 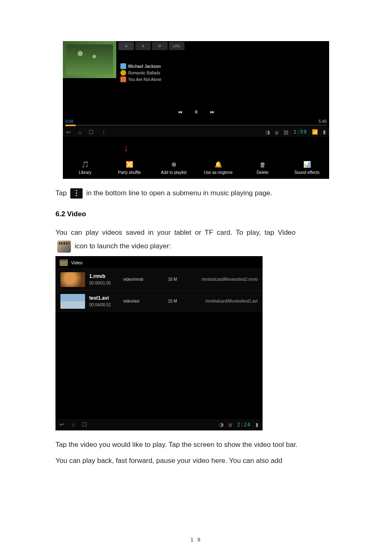 I want to click on video-app-title: Video, so click(x=77, y=263).